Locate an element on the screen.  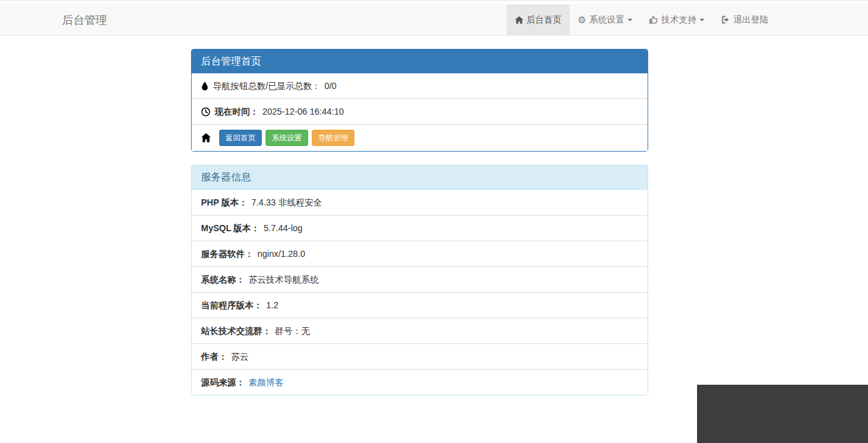
nav-manage-button: 导航管理 is located at coordinates (333, 138).